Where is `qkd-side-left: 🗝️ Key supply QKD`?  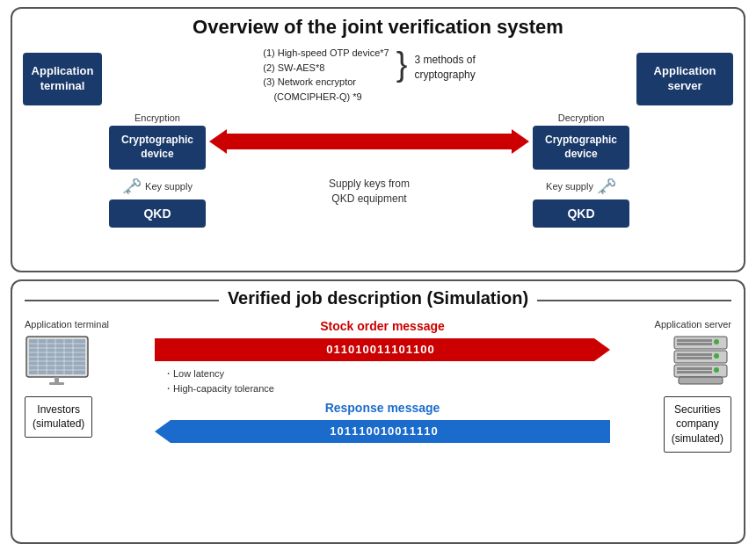 qkd-side-left: 🗝️ Key supply QKD is located at coordinates (157, 202).